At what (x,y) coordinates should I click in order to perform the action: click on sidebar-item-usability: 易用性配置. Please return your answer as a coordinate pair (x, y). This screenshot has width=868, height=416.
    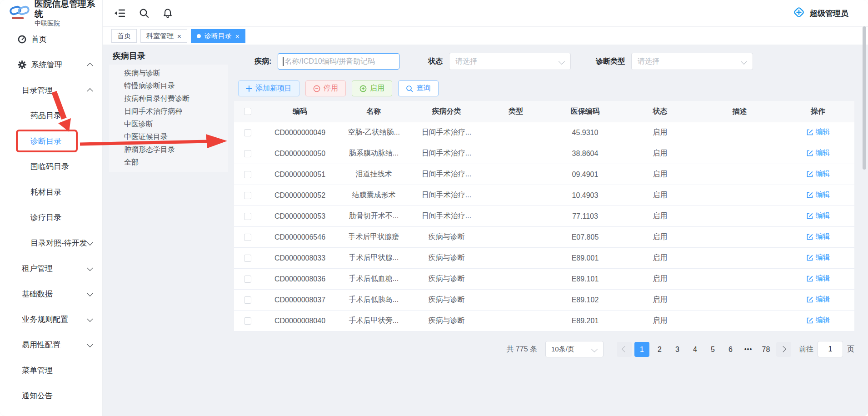
    Looking at the image, I should click on (51, 345).